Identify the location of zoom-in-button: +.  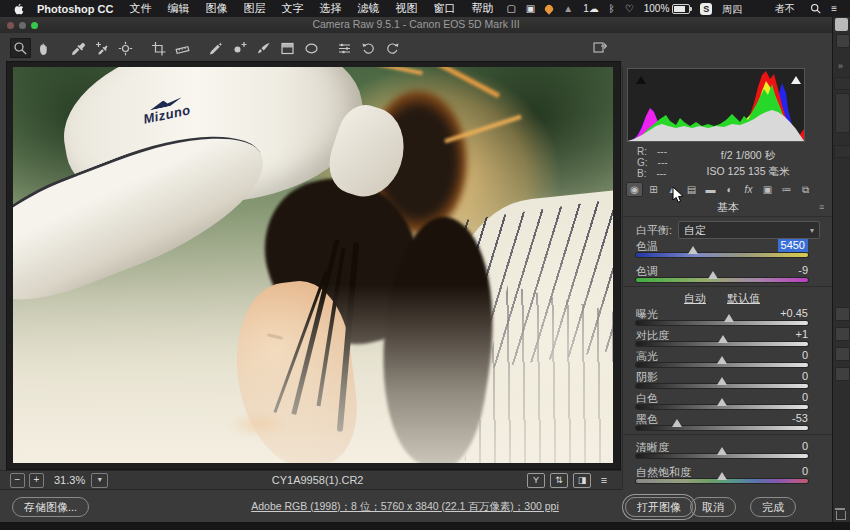
(36, 480).